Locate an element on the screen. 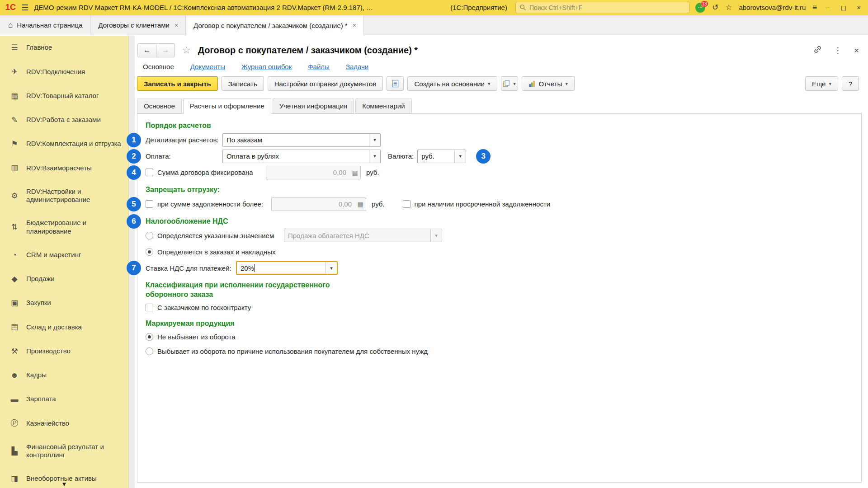 Image resolution: width=868 pixels, height=488 pixels. nav-link-fayly: Файлы is located at coordinates (319, 67).